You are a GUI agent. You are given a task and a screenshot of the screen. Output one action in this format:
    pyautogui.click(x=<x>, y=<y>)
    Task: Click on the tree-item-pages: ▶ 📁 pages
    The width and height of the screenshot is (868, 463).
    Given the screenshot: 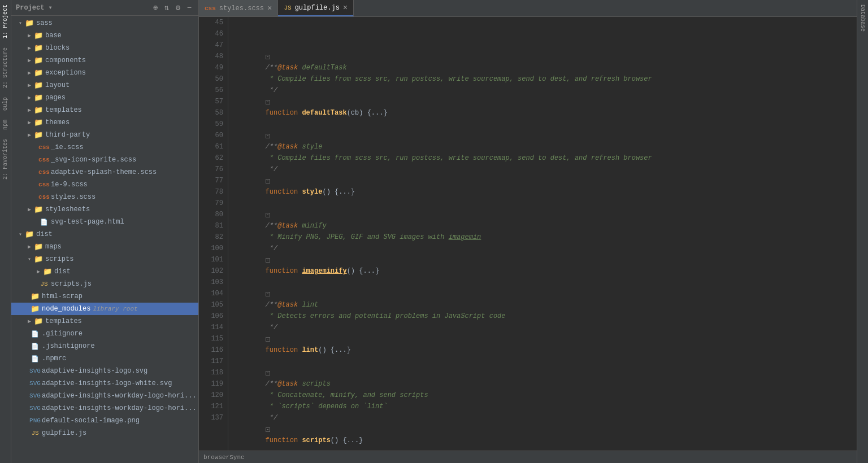 What is the action you would take?
    pyautogui.click(x=105, y=98)
    